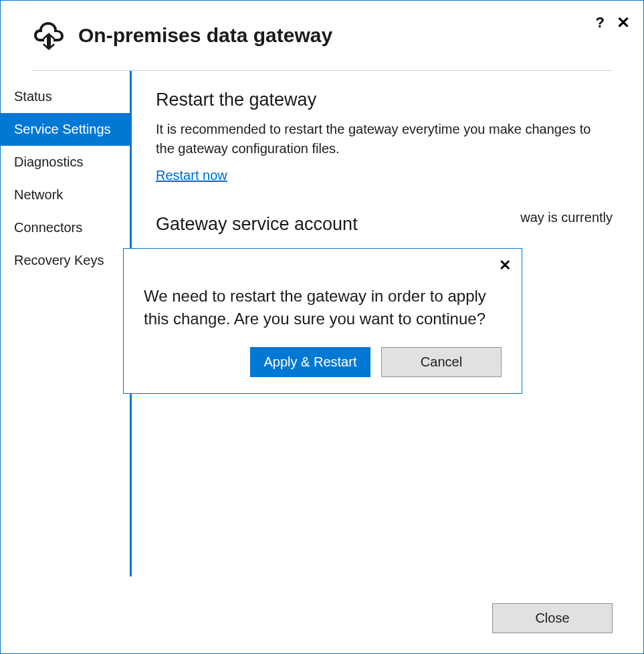 Image resolution: width=644 pixels, height=654 pixels. I want to click on sidebar-item-service-settings: Service Settings, so click(66, 130).